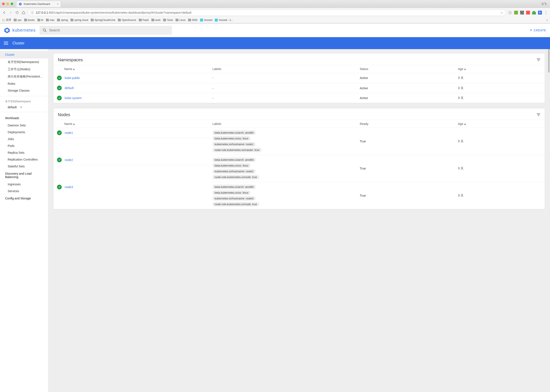  I want to click on sidebar-subitem: Roles, so click(24, 84).